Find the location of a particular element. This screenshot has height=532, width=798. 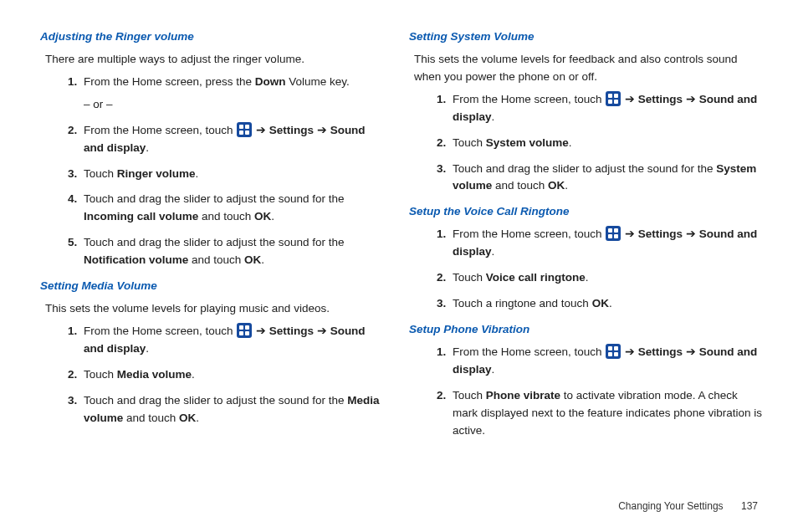

heading-setting-system-volume: Setting System Volume is located at coordinates (587, 37).